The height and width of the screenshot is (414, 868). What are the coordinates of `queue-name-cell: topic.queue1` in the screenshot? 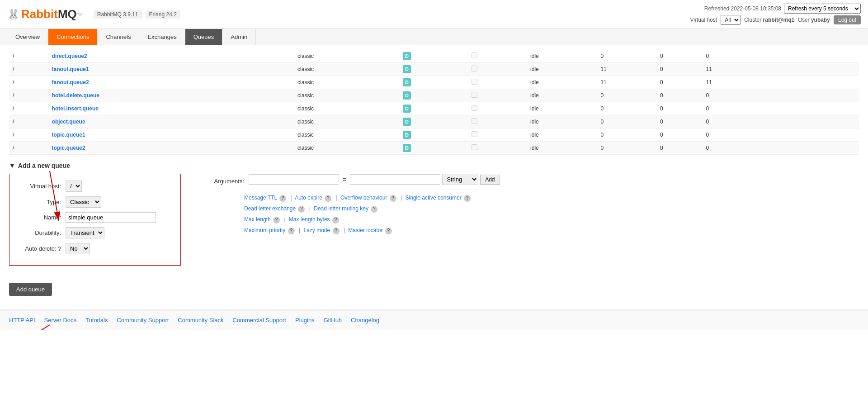 It's located at (171, 135).